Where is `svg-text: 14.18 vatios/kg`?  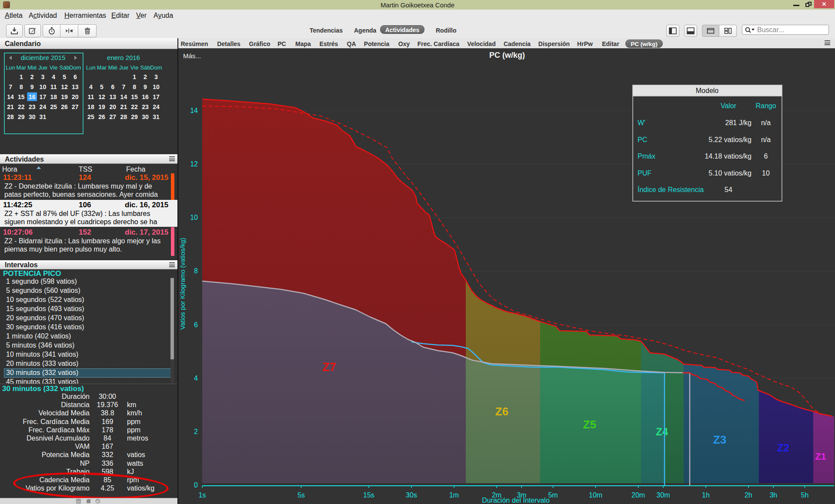
svg-text: 14.18 vatios/kg is located at coordinates (728, 156).